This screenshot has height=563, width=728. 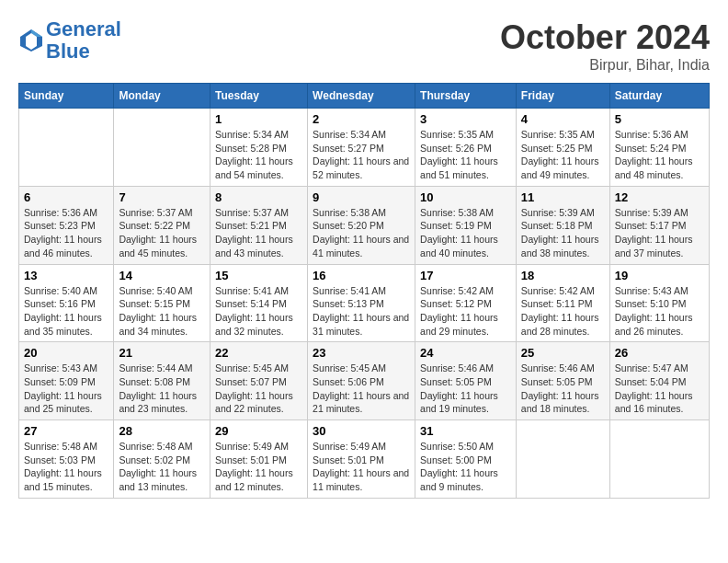 What do you see at coordinates (563, 147) in the screenshot?
I see `day-cell: 4Sunrise: 5:35 AMSunset: 5:25 PMDaylight…` at bounding box center [563, 147].